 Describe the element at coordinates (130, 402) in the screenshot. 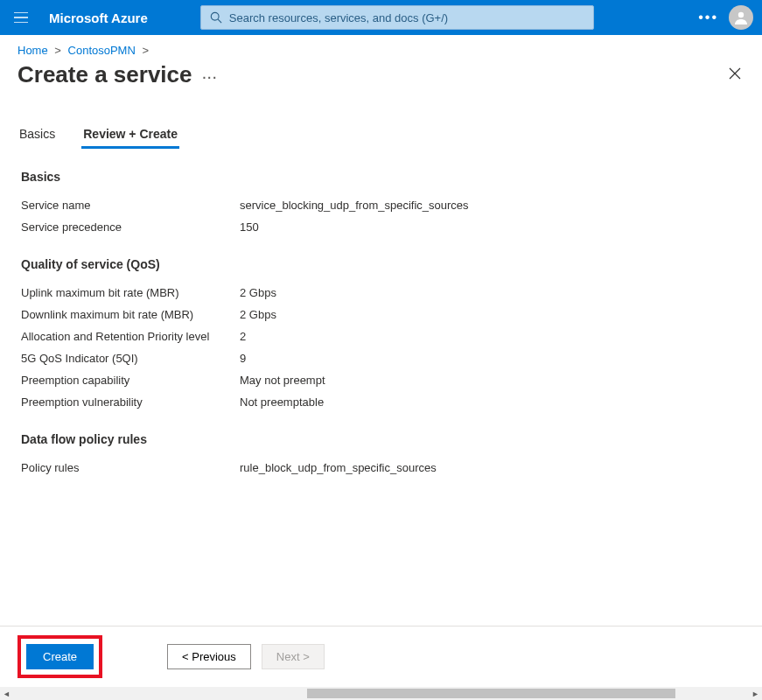

I see `preemption-vulnerability-label: Preemption vulnerability` at that location.